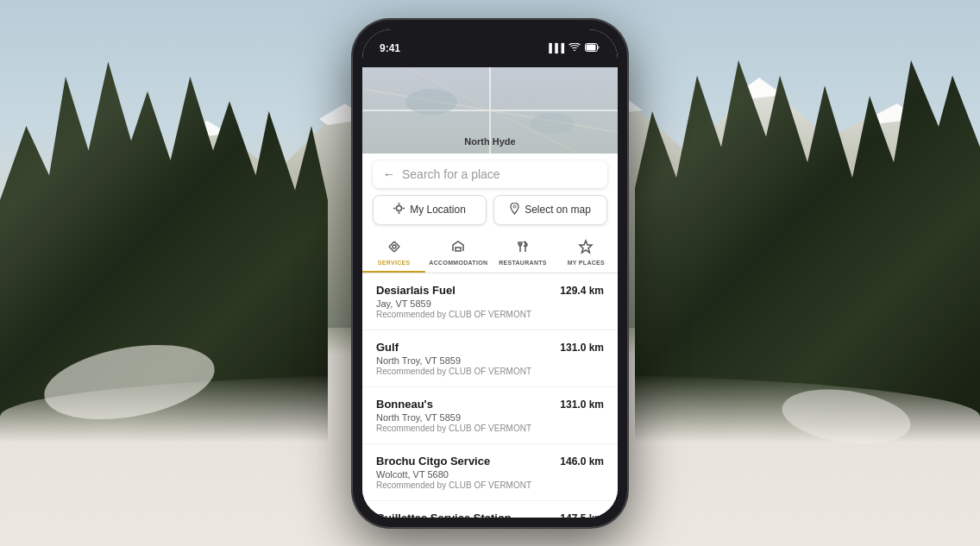  Describe the element at coordinates (490, 404) in the screenshot. I see `list-item-header: Bonneau's 131.0 km` at that location.